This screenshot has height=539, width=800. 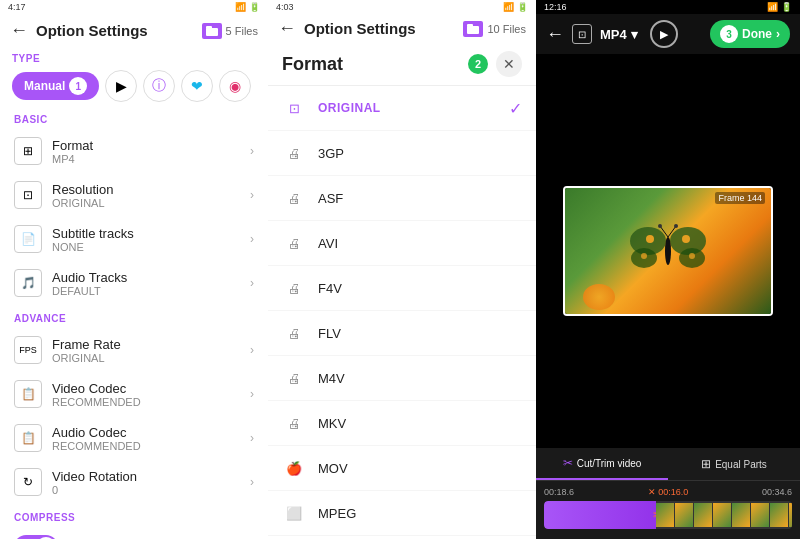 What do you see at coordinates (36, 537) in the screenshot?
I see `compress-toggle` at bounding box center [36, 537].